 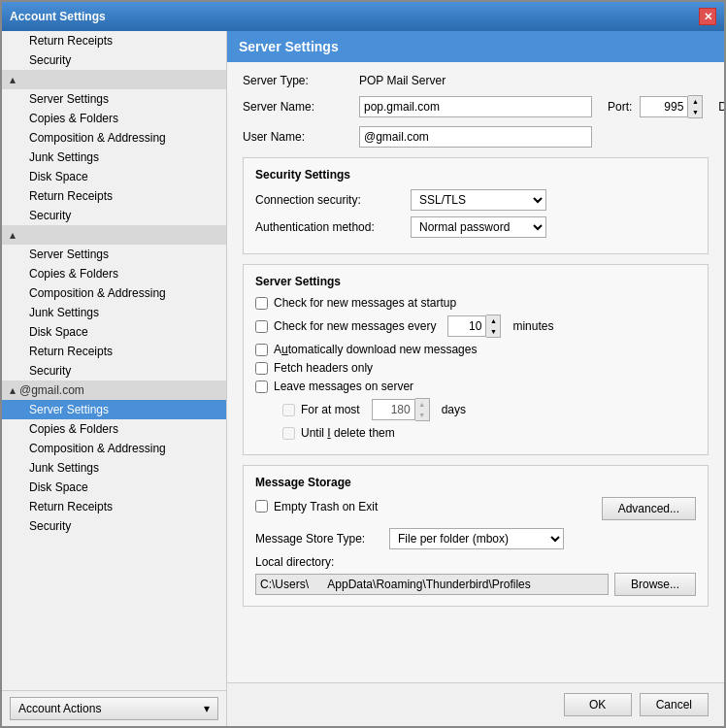 What do you see at coordinates (695, 107) in the screenshot?
I see `port-spinner-buttons: ▲ ▼` at bounding box center [695, 107].